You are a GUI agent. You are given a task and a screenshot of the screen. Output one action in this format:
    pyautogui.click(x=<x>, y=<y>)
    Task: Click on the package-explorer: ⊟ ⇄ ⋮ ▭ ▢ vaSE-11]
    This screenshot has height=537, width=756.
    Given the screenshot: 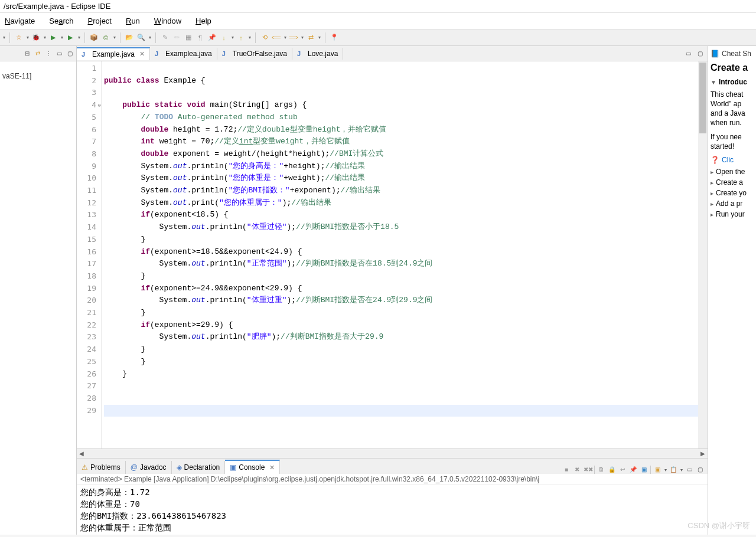 What is the action you would take?
    pyautogui.click(x=38, y=290)
    